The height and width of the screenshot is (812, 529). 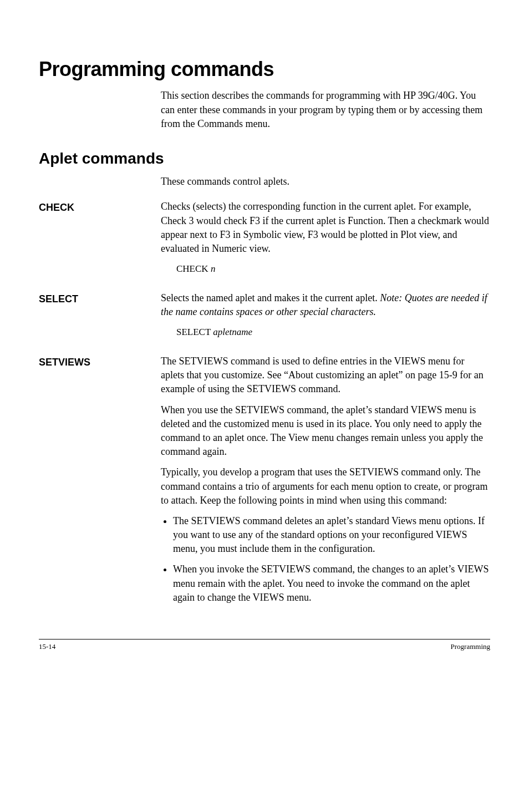 What do you see at coordinates (194, 268) in the screenshot?
I see `check-syntax-cmd: CHECK` at bounding box center [194, 268].